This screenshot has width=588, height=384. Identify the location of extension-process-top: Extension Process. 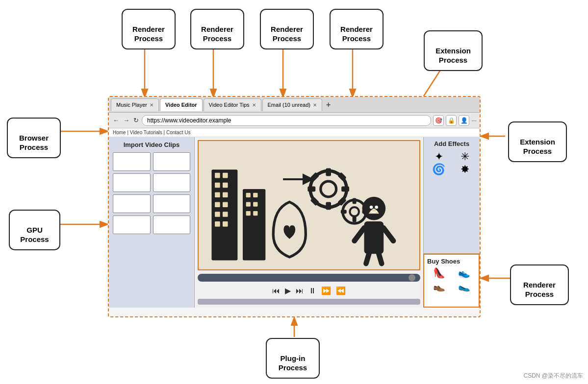
(453, 51).